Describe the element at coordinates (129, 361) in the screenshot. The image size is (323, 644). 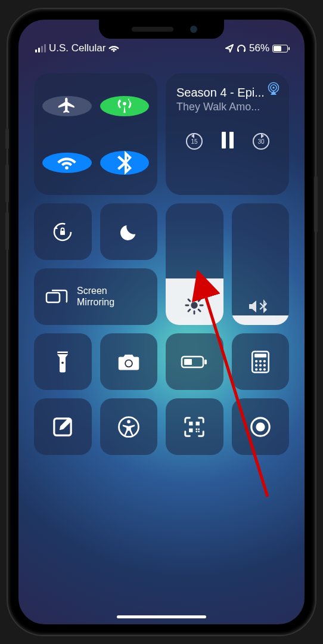
I see `camera-button` at that location.